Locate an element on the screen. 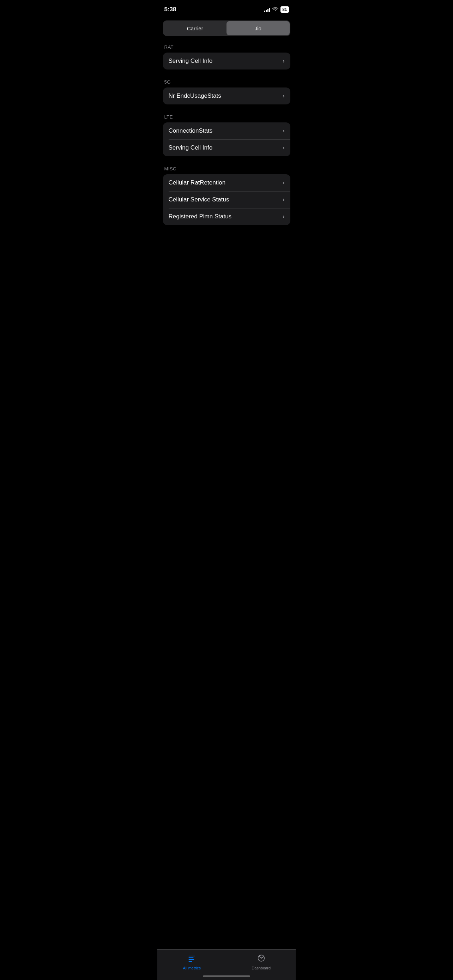 Image resolution: width=453 pixels, height=980 pixels. section-5g: 5G Nr EndcUsageStats › is located at coordinates (227, 92).